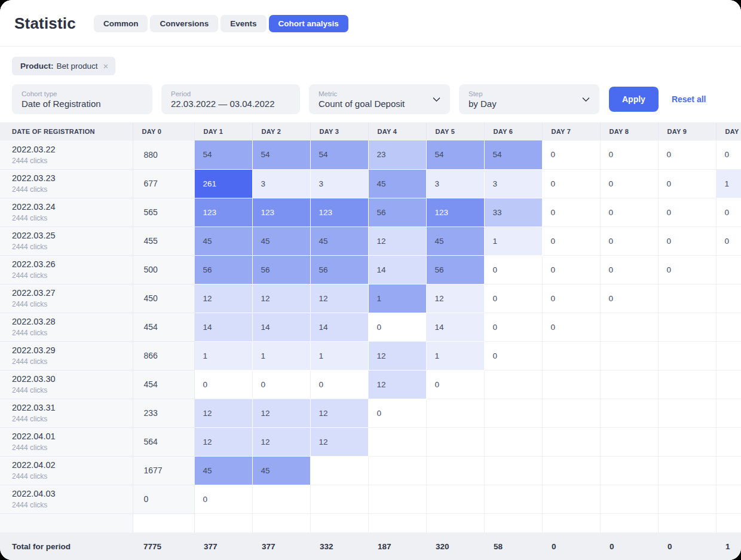 This screenshot has width=741, height=560. What do you see at coordinates (370, 183) in the screenshot?
I see `cohort-row: 2022.03.232444 clicks6772613345330001` at bounding box center [370, 183].